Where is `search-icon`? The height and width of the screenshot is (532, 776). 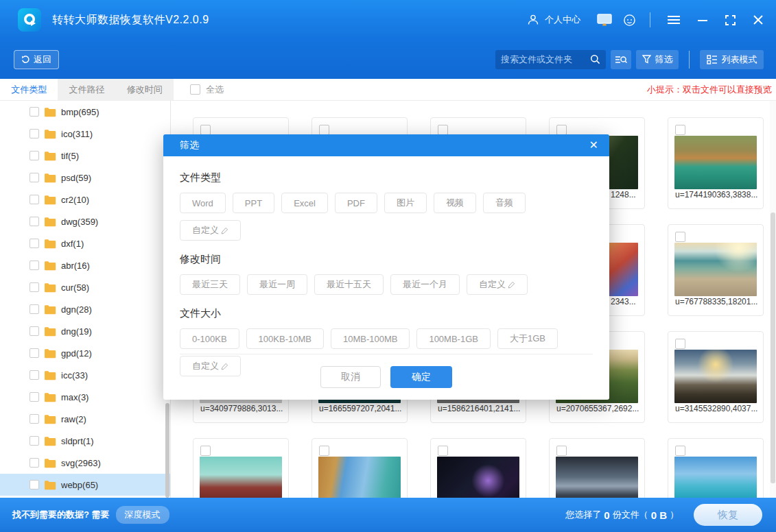 search-icon is located at coordinates (596, 59).